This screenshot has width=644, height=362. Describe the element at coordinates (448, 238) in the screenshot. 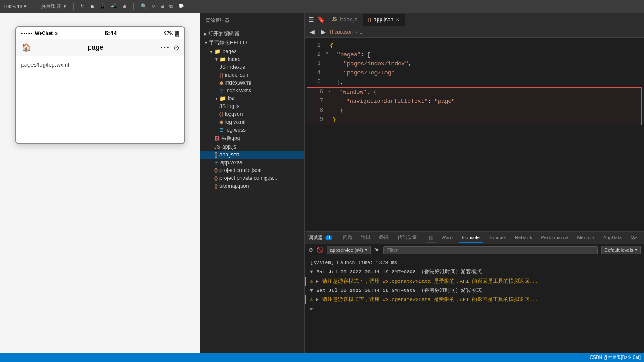

I see `devtools-tab-wxml: Wxml` at that location.